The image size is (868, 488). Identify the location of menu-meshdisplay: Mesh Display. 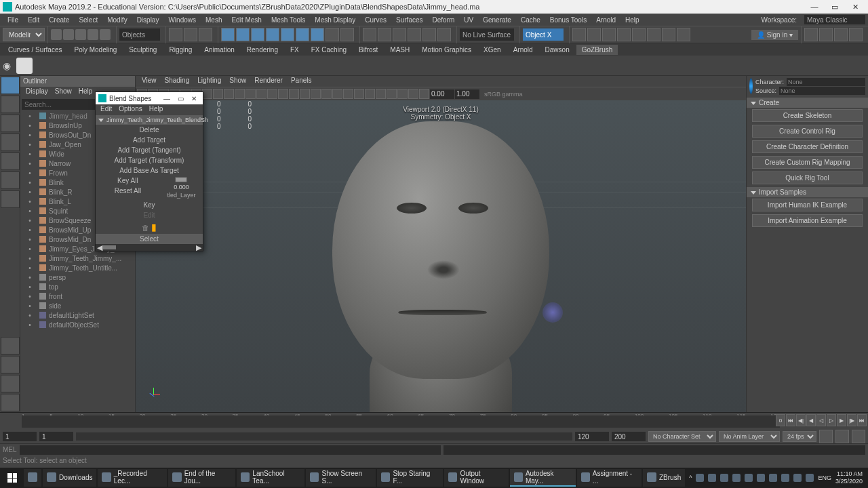
(335, 20).